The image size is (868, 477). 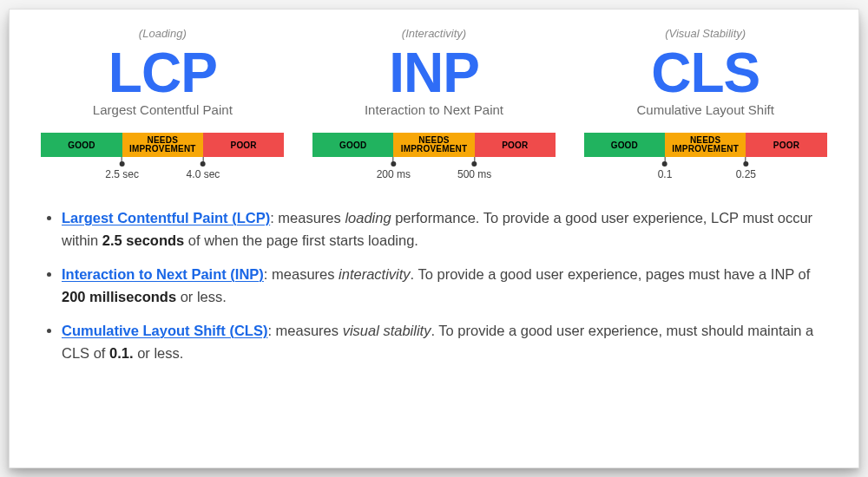 What do you see at coordinates (163, 104) in the screenshot?
I see `metric-lcp: (Loading) LCP Largest Contentful Paint G…` at bounding box center [163, 104].